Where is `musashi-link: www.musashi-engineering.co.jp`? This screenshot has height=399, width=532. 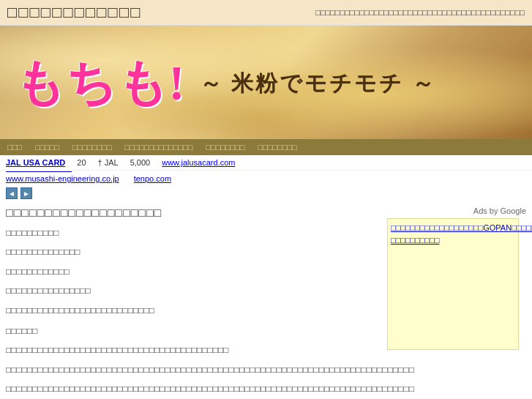 musashi-link: www.musashi-engineering.co.jp is located at coordinates (63, 179).